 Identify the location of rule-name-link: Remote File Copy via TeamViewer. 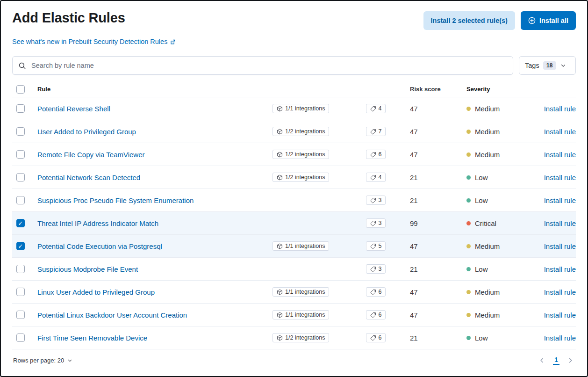
(91, 154).